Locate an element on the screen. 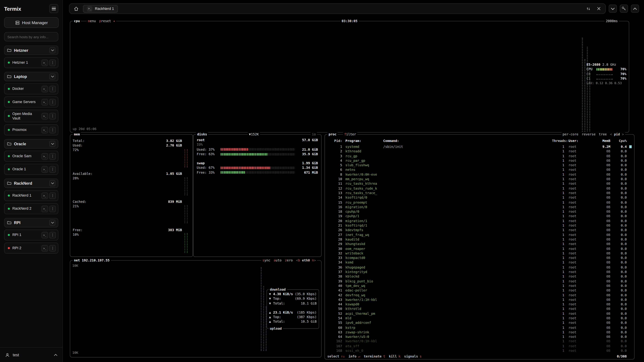 This screenshot has width=644, height=362. host-item: RackNerd 2>_⋮ is located at coordinates (31, 209).